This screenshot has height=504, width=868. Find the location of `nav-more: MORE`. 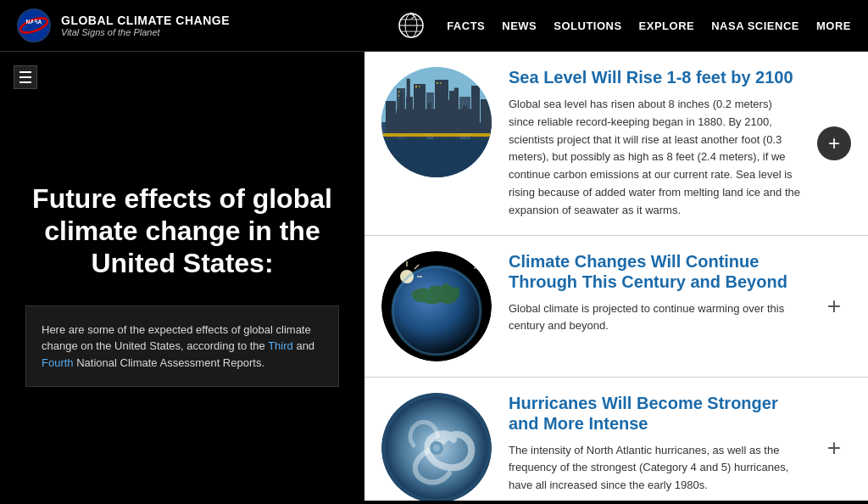

nav-more: MORE is located at coordinates (834, 25).